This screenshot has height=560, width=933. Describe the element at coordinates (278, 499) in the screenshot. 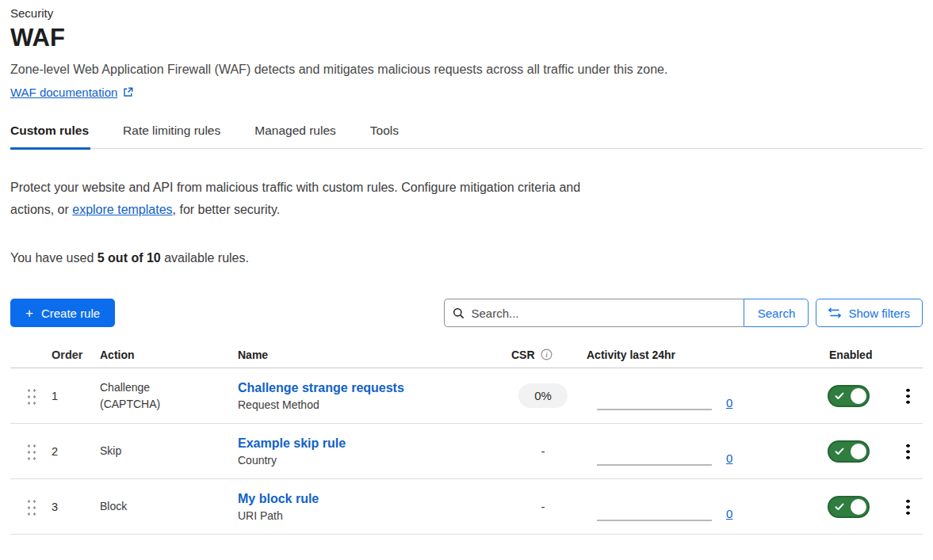

I see `rule-name-link: My block rule` at that location.